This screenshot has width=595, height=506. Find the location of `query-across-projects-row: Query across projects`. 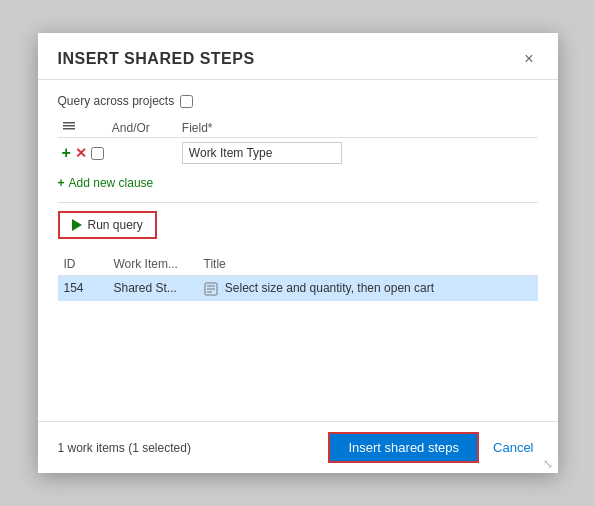

query-across-projects-row: Query across projects is located at coordinates (298, 101).